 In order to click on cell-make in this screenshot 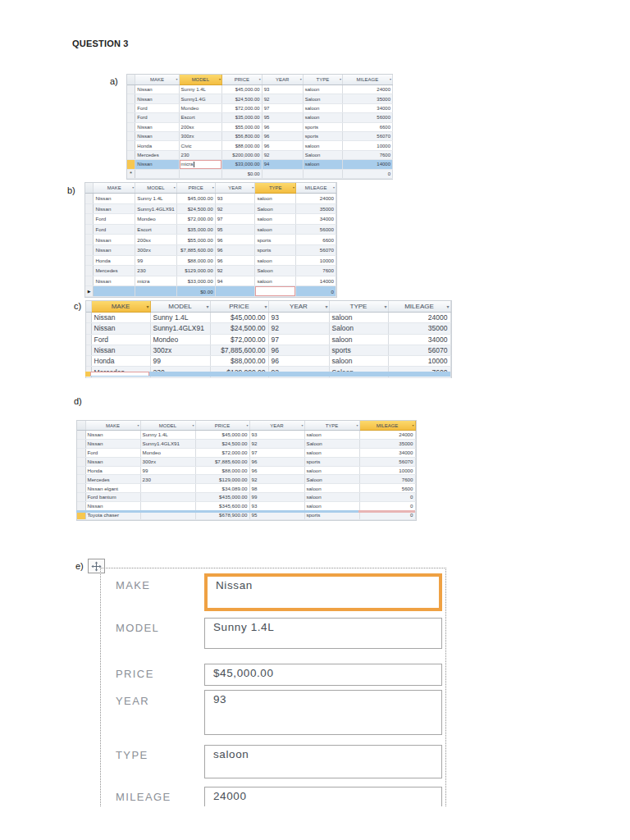, I will do `click(158, 174)`.